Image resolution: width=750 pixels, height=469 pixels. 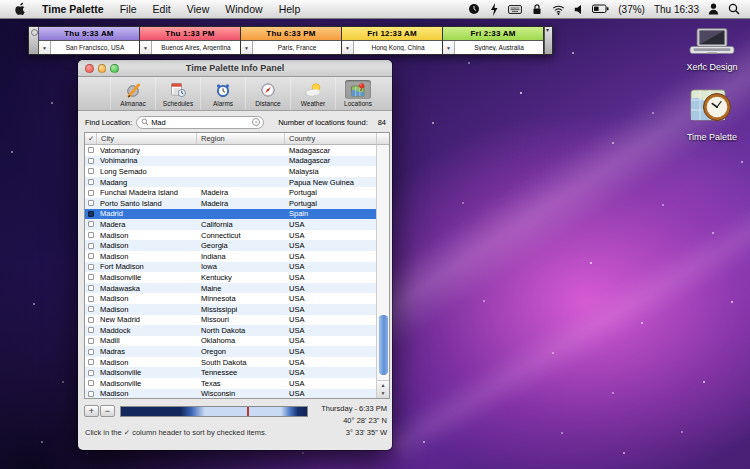 What do you see at coordinates (230, 268) in the screenshot?
I see `table-row: Fort Madison Iowa USA` at bounding box center [230, 268].